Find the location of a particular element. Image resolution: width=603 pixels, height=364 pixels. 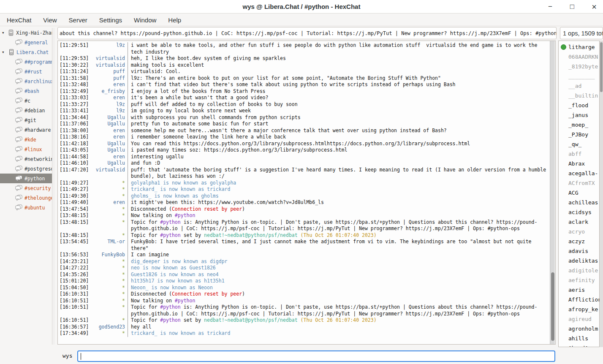

user-row: Abrax is located at coordinates (579, 164).